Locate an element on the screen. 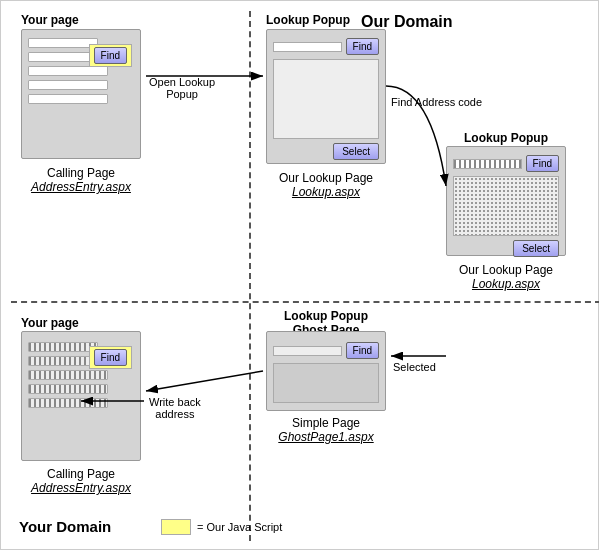  search-field-right is located at coordinates (488, 164).